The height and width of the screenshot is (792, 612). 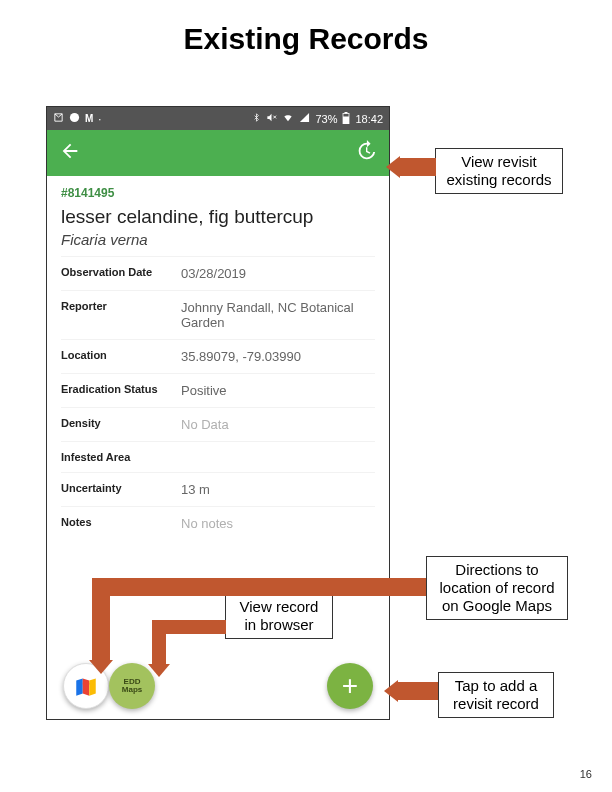 What do you see at coordinates (279, 616) in the screenshot?
I see `callout-browser: View record in browser` at bounding box center [279, 616].